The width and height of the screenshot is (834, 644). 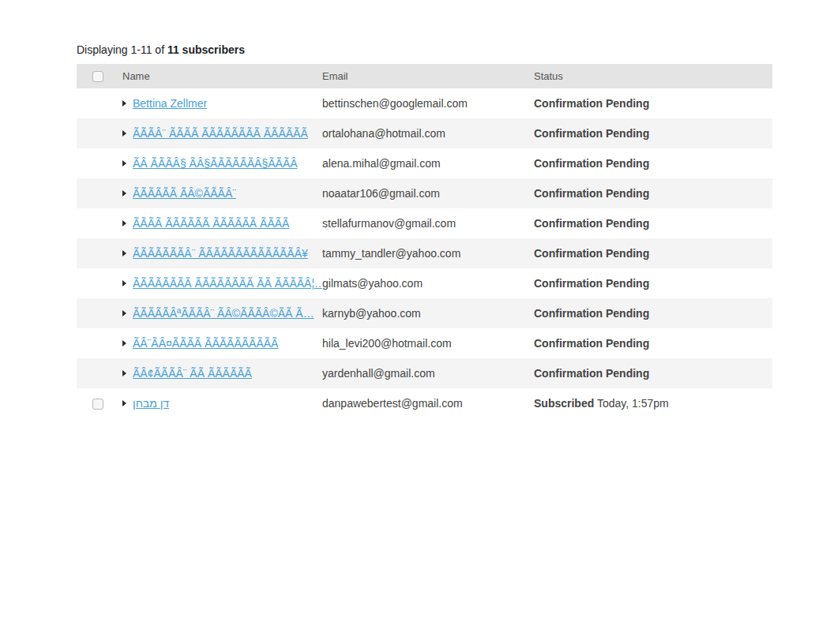 I want to click on table-row: Bettina Zellmerbettinschen@googlemail.co…, so click(x=425, y=103).